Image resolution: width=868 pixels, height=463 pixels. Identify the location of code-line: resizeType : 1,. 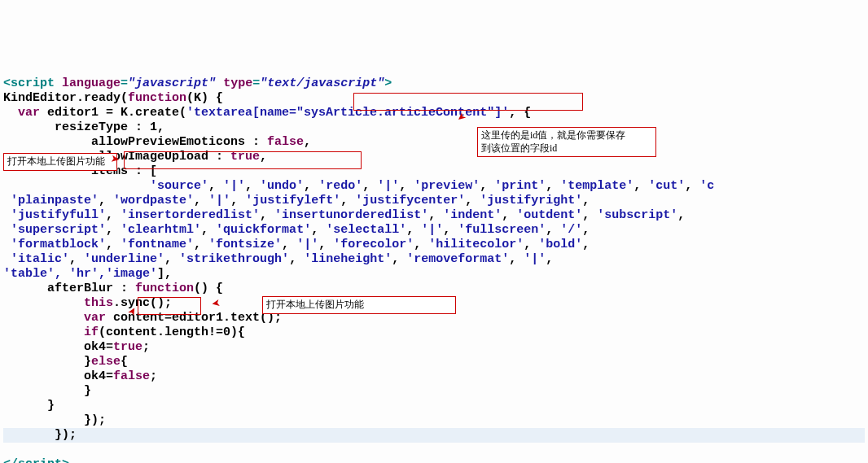
(84, 127).